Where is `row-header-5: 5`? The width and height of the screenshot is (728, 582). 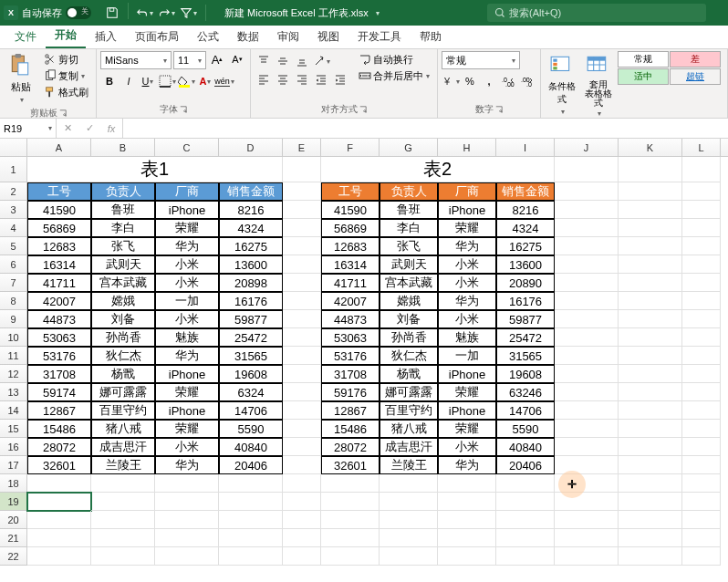
row-header-5: 5 is located at coordinates (14, 246).